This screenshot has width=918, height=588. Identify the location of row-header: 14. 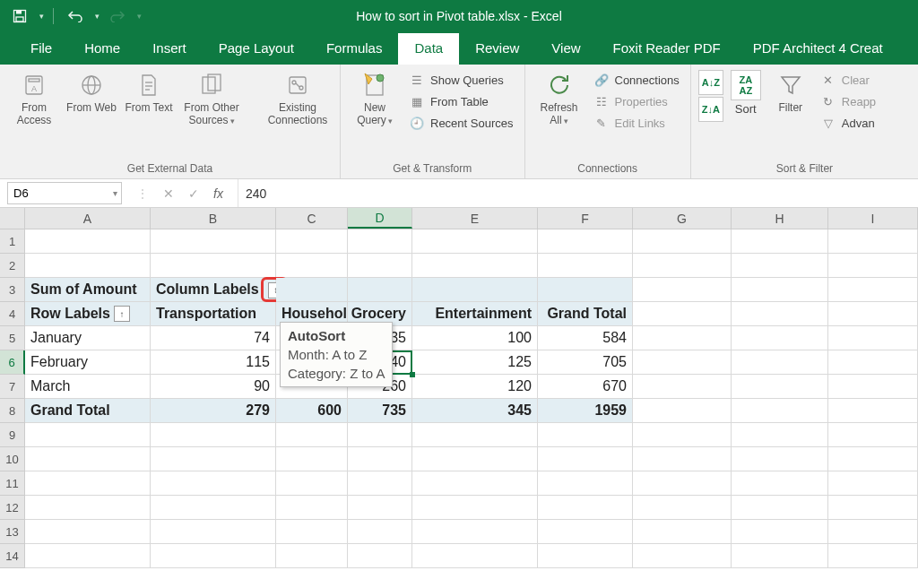
(13, 556).